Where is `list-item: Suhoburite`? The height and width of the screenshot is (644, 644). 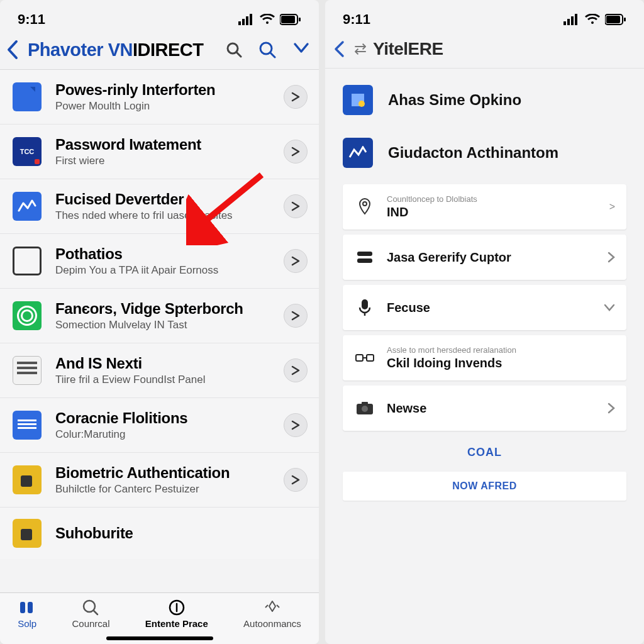 list-item: Suhoburite is located at coordinates (160, 533).